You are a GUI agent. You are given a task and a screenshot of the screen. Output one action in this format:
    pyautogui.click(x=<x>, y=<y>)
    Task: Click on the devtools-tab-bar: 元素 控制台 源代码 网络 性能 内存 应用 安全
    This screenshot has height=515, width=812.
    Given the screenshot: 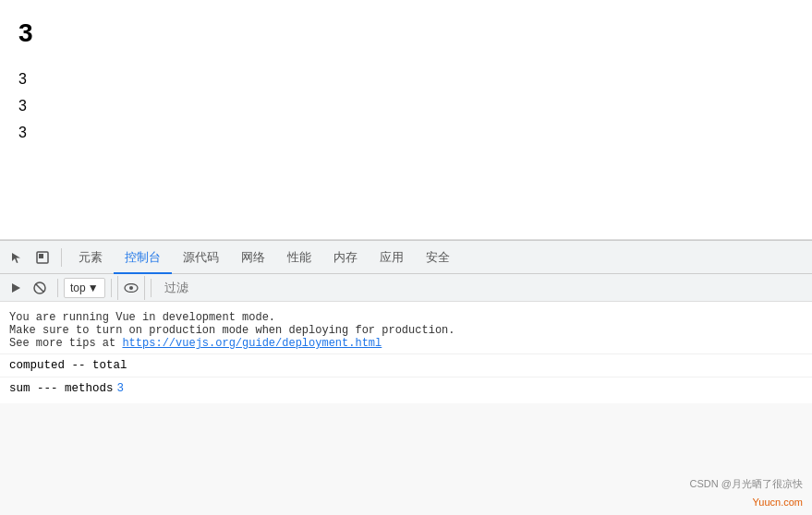 What is the action you would take?
    pyautogui.click(x=406, y=258)
    